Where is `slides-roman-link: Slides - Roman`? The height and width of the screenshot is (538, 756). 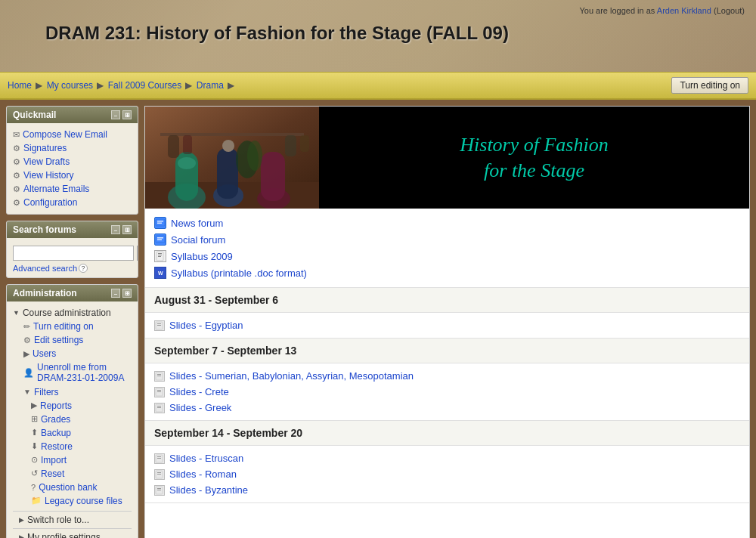
slides-roman-link: Slides - Roman is located at coordinates (203, 475).